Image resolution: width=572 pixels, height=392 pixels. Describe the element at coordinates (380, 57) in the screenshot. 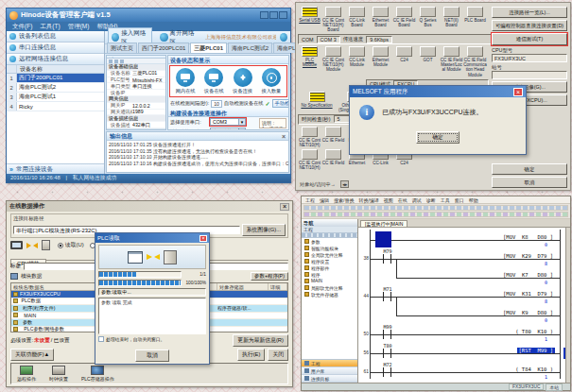

I see `plc-interface-option: Ethernet Module` at that location.